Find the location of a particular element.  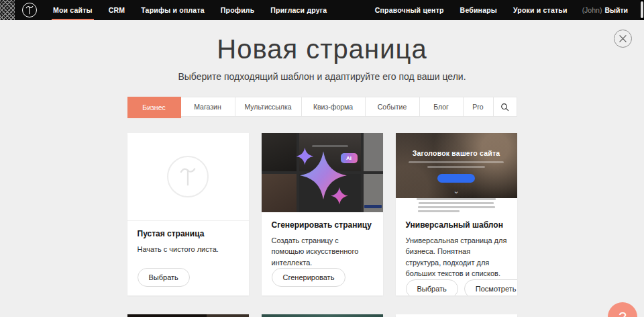

main-nav: Мои сайты CRM Тарифы и оплата Профиль Пр… is located at coordinates (190, 10).